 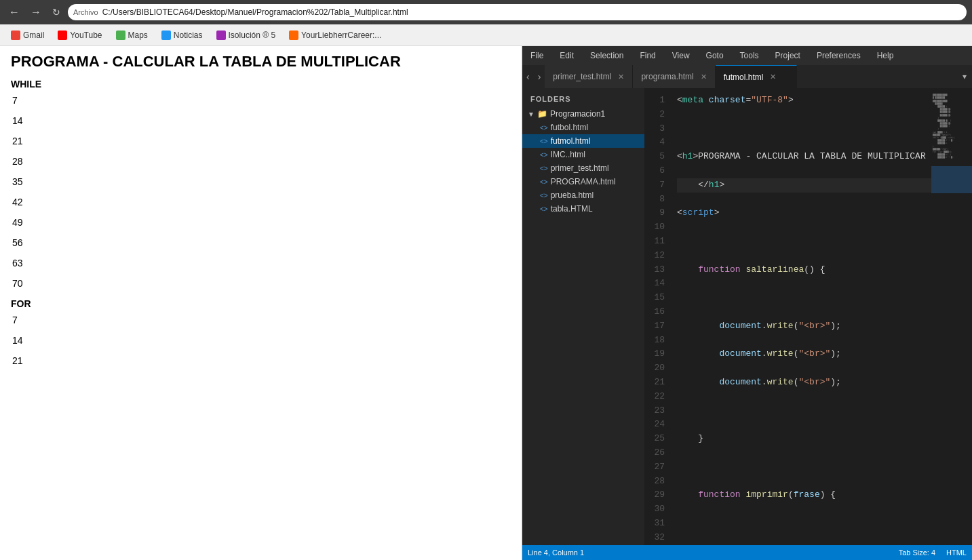 I want to click on preview-title: PROGRAMA - CALCULAR LA TABLA DE MULTIPLI…, so click(x=260, y=62).